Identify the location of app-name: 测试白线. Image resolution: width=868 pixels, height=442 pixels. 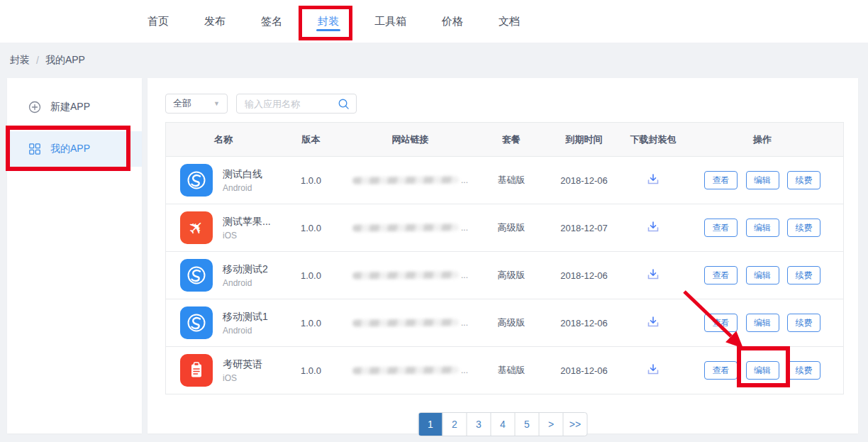
(243, 175).